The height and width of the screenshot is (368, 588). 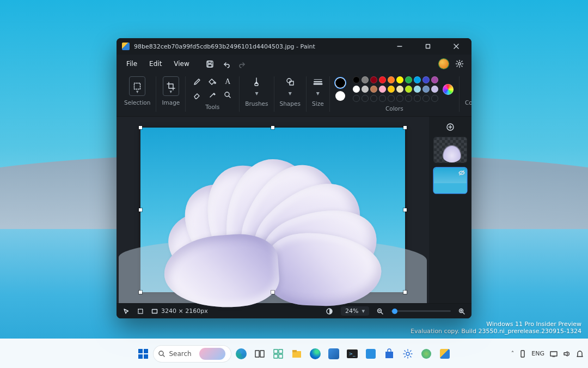 What do you see at coordinates (355, 311) in the screenshot?
I see `zoom-dropdown: 24% ▾` at bounding box center [355, 311].